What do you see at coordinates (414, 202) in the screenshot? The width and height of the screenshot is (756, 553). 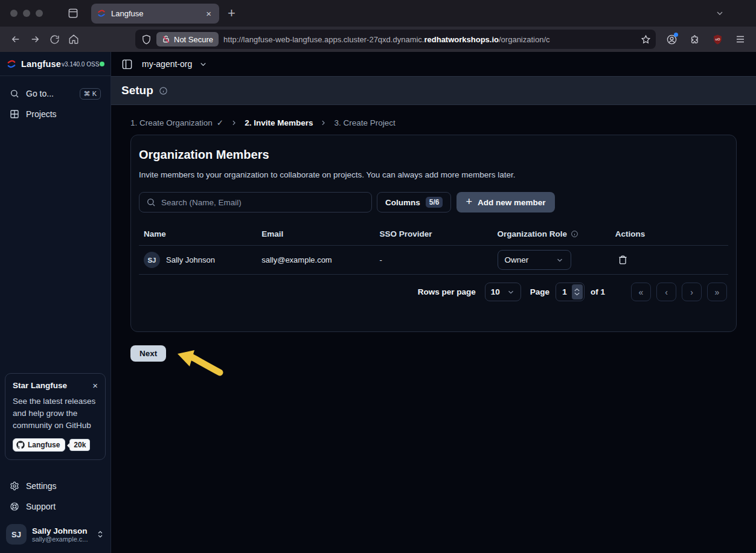 I see `columns-button: Columns 5/6` at bounding box center [414, 202].